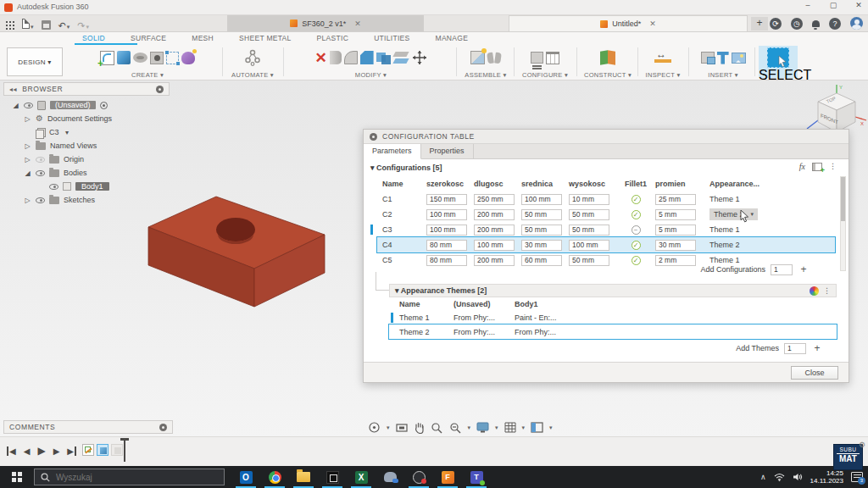 The width and height of the screenshot is (868, 488). I want to click on help-icon: ?, so click(835, 24).